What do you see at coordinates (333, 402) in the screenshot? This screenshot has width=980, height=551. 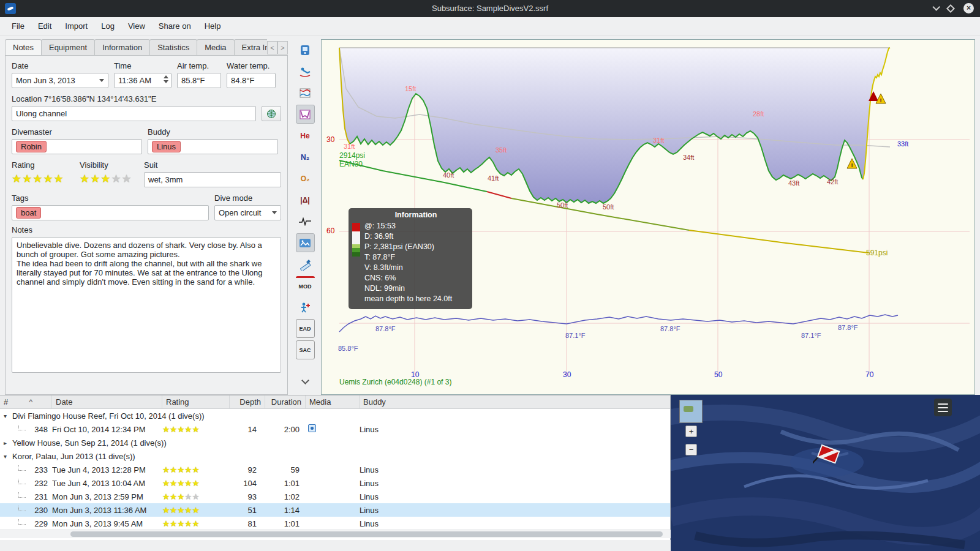 I see `header-media: Media` at bounding box center [333, 402].